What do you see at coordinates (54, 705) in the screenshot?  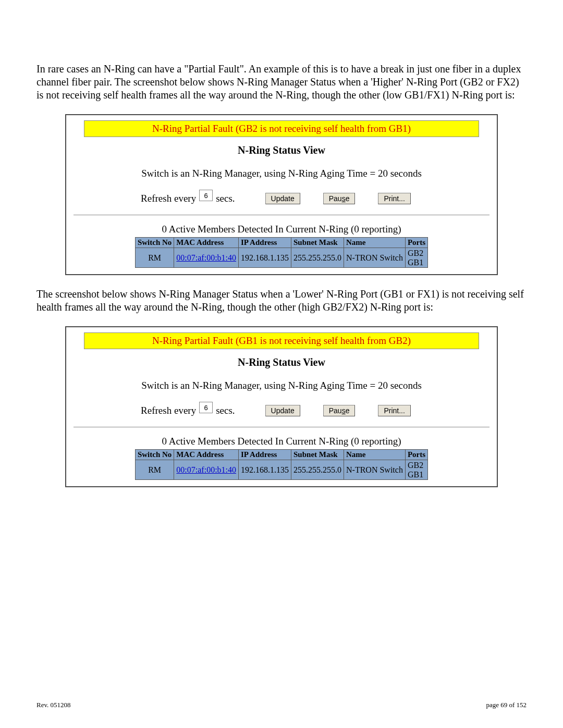 I see `revision-label: Rev. 051208` at bounding box center [54, 705].